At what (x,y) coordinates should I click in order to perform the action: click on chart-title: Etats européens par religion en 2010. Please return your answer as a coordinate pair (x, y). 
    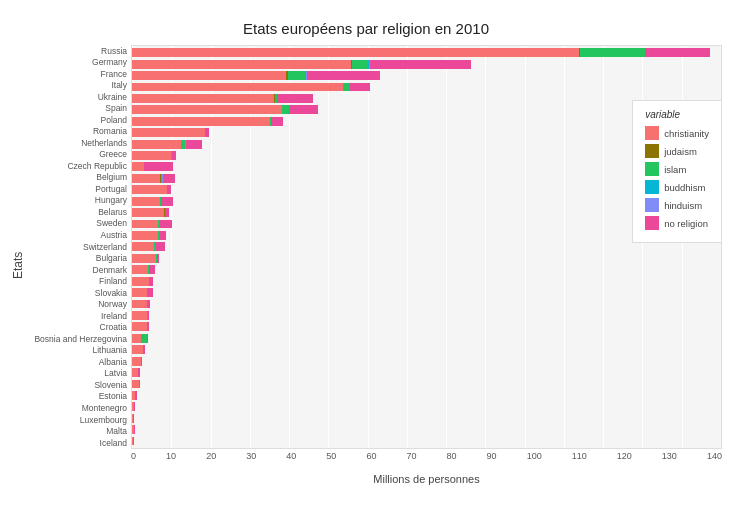
    Looking at the image, I should click on (366, 28).